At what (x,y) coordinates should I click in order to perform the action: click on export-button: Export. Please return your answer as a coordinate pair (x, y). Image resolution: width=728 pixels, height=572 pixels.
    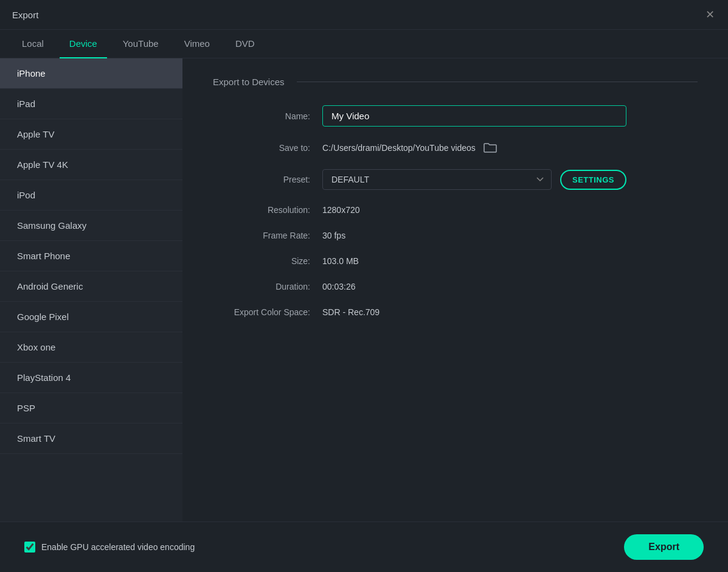
    Looking at the image, I should click on (664, 547).